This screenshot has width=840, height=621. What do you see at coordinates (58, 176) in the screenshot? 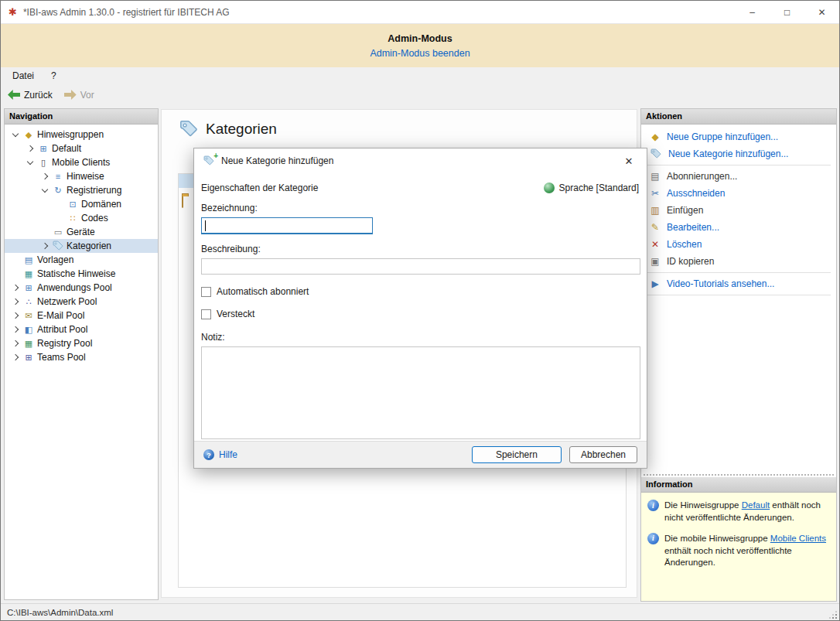
I see `list-icon: ≡` at bounding box center [58, 176].